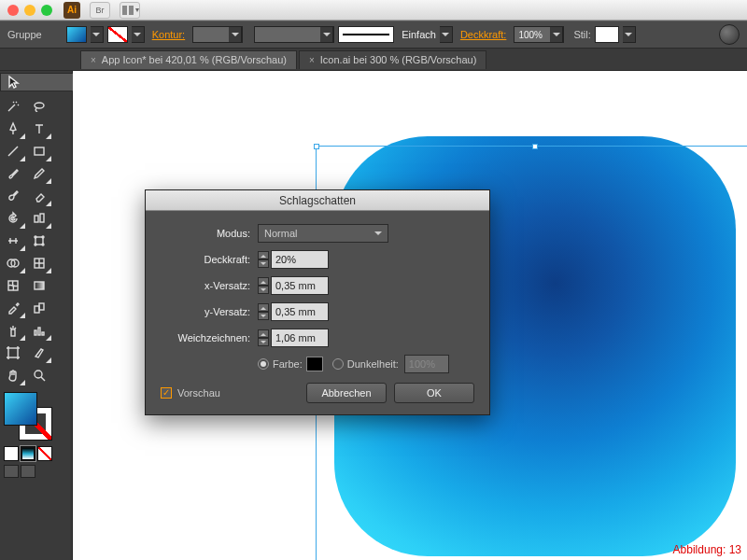 This screenshot has height=560, width=747. I want to click on type-tool, so click(39, 129).